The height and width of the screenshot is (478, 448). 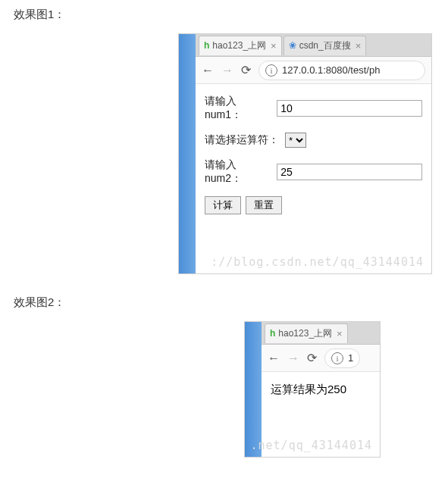 What do you see at coordinates (296, 140) in the screenshot?
I see `select-operator: *` at bounding box center [296, 140].